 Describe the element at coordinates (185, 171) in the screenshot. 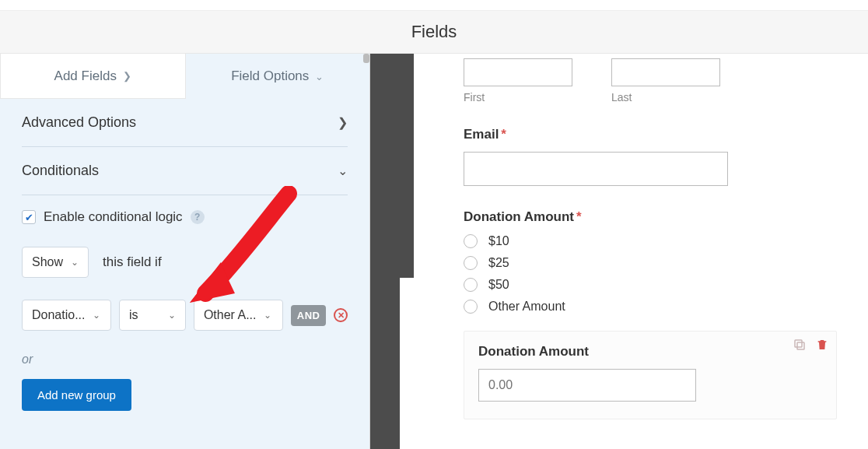

I see `section-conditionals: Conditionals ⌄` at that location.